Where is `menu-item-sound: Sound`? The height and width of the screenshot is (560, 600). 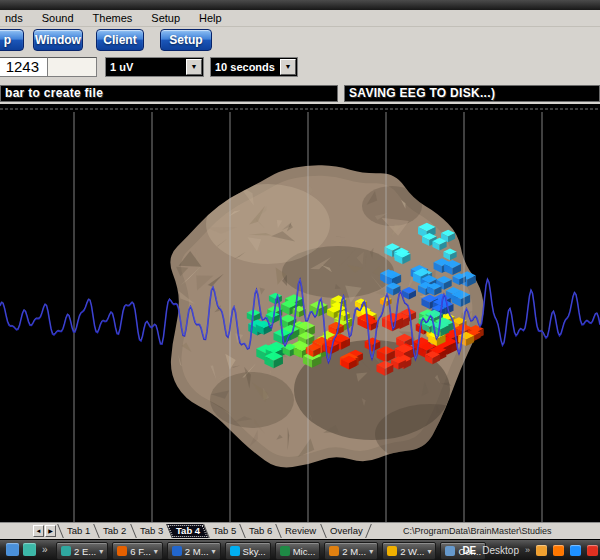
menu-item-sound: Sound is located at coordinates (58, 18).